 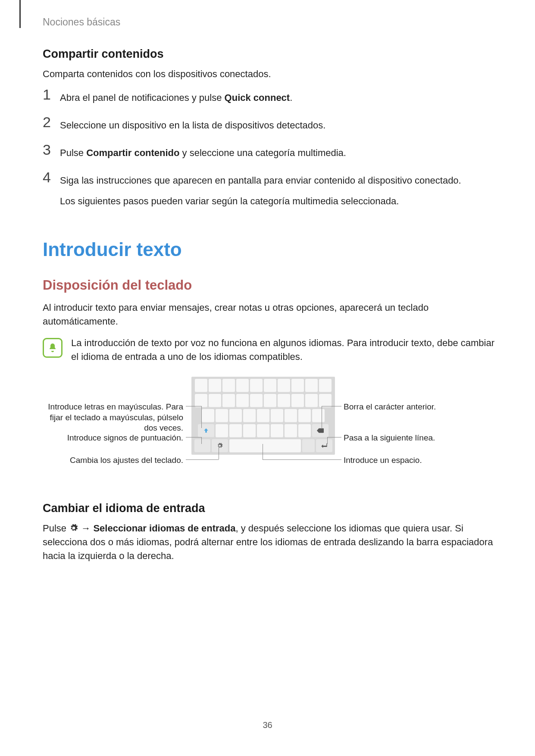 I want to click on step-text: Pulse Compartir contenido y seleccione u…, so click(x=278, y=152).